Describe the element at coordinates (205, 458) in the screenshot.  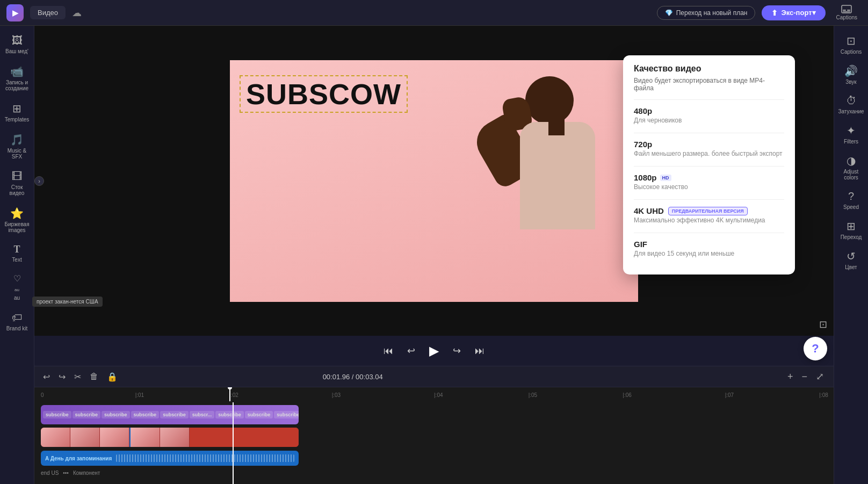
I see `audio-waveform` at that location.